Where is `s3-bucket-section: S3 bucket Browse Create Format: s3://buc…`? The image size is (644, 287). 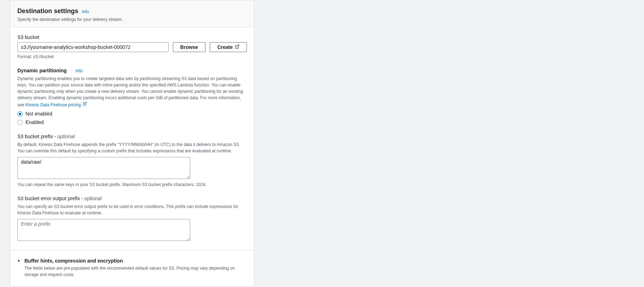 s3-bucket-section: S3 bucket Browse Create Format: s3://buc… is located at coordinates (132, 47).